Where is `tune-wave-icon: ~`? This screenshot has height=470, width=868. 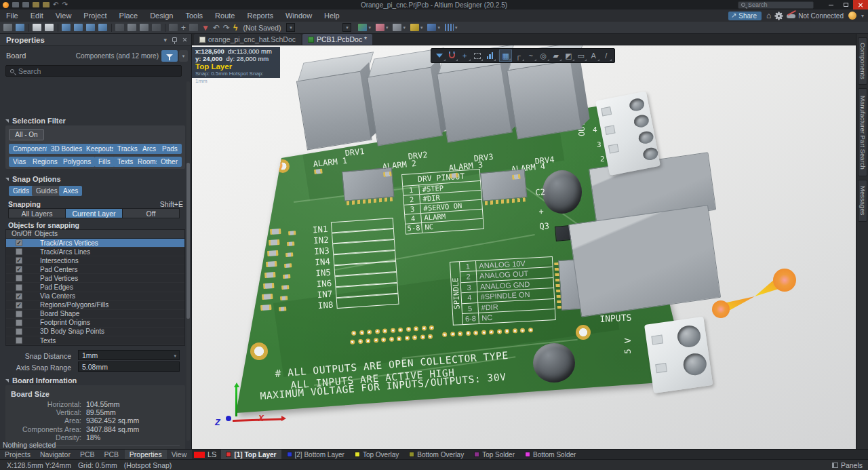 tune-wave-icon: ~ is located at coordinates (532, 56).